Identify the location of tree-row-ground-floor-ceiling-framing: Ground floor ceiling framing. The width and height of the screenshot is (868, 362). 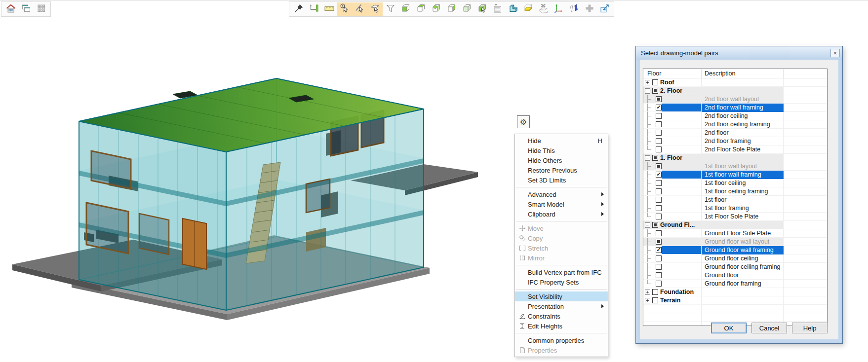
(735, 267).